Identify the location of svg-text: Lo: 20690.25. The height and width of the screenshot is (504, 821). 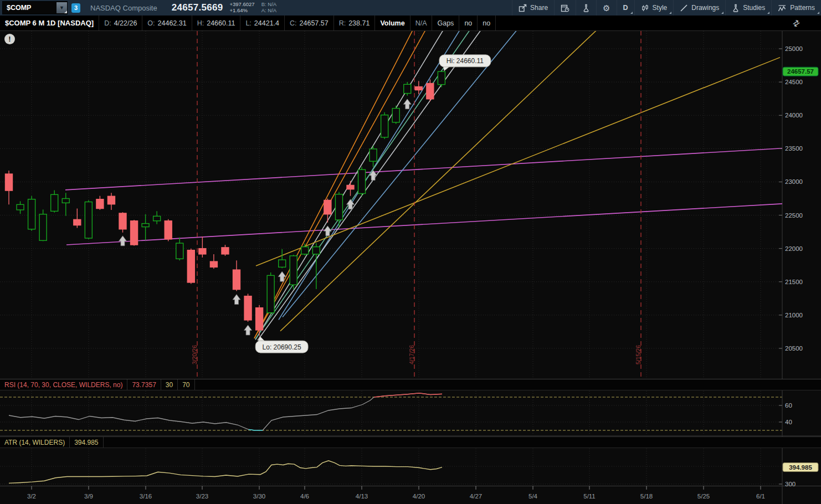
(282, 347).